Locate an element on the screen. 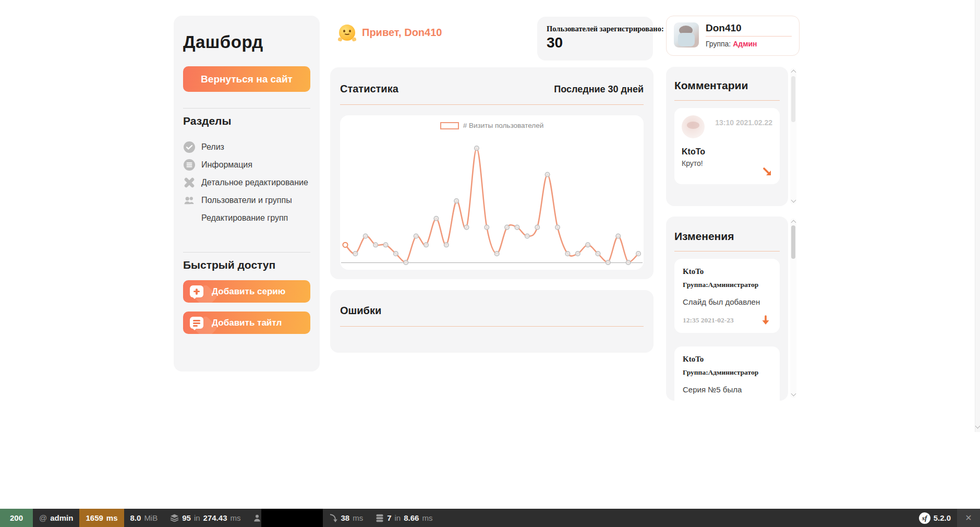 The image size is (980, 527). legend-label: # Визиты пользователей is located at coordinates (503, 125).